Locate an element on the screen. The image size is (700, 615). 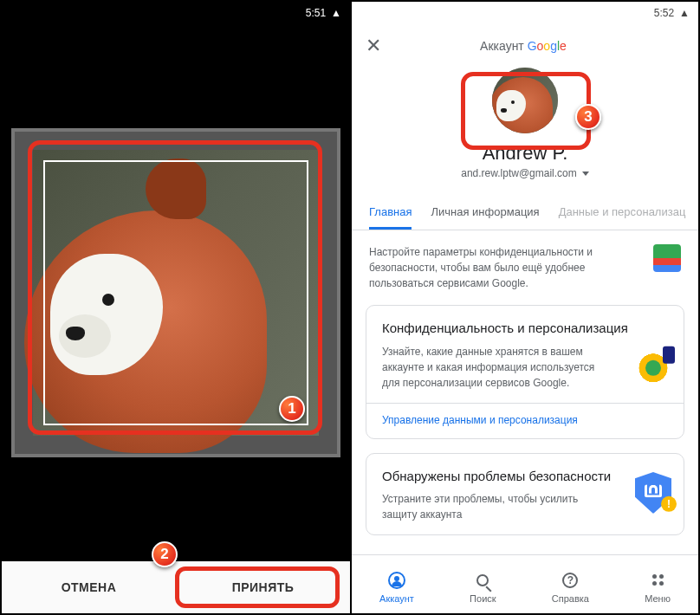
header-title: Аккаунт Google is located at coordinates (523, 46).